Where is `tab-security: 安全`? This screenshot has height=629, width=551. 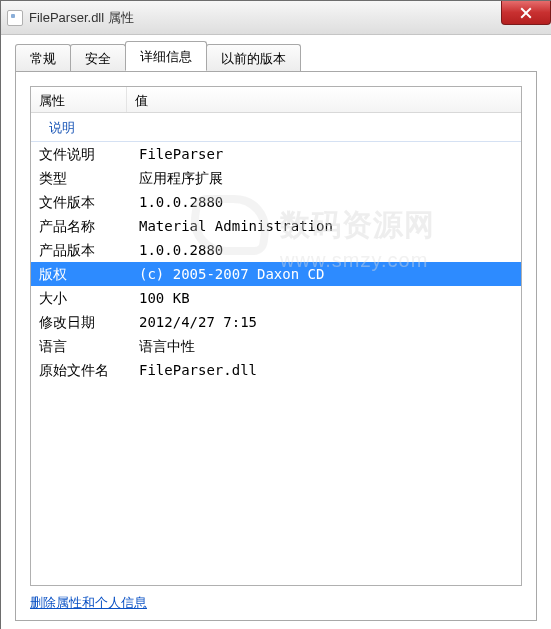 tab-security: 安全 is located at coordinates (98, 58).